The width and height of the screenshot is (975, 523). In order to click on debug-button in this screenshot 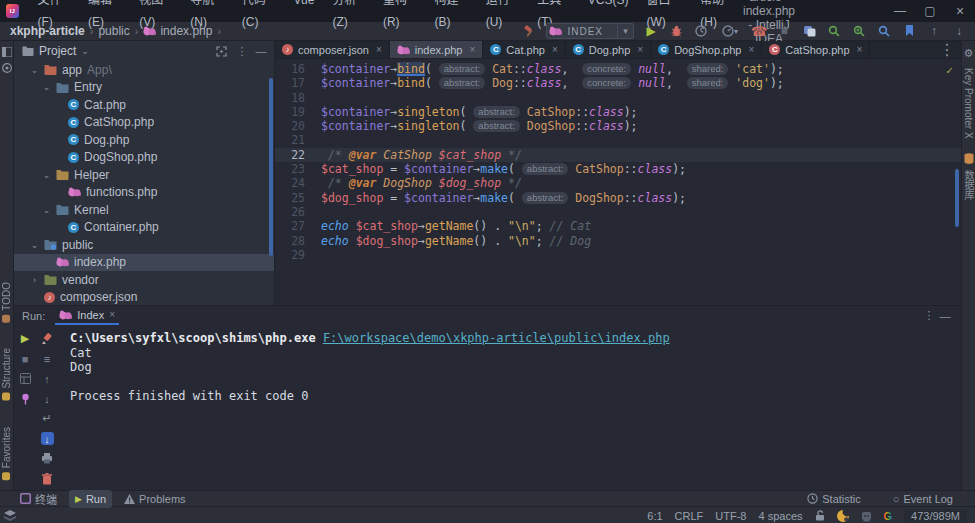, I will do `click(676, 31)`.